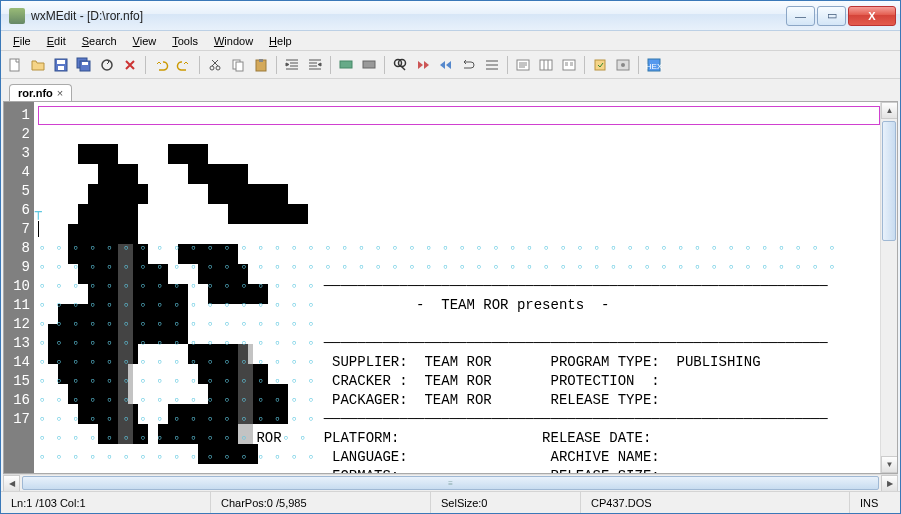 This screenshot has width=901, height=514. What do you see at coordinates (569, 65) in the screenshot?
I see `hex-mode-icon` at bounding box center [569, 65].